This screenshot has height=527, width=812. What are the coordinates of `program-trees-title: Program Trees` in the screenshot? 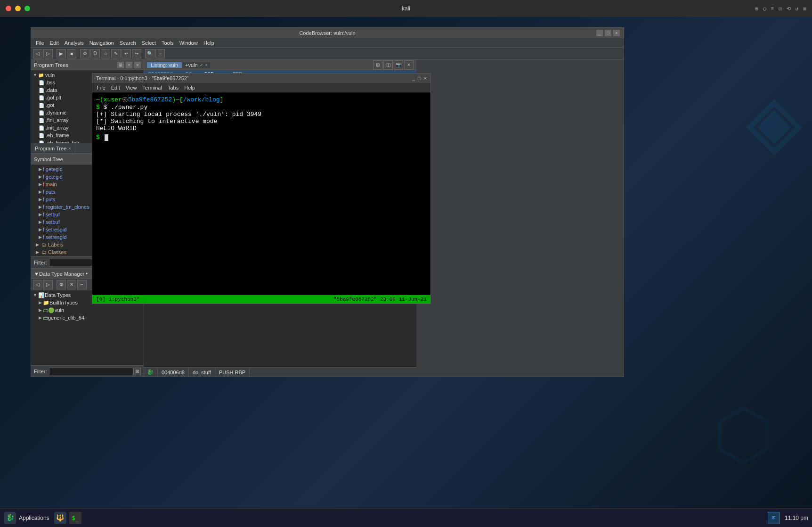 It's located at (74, 65).